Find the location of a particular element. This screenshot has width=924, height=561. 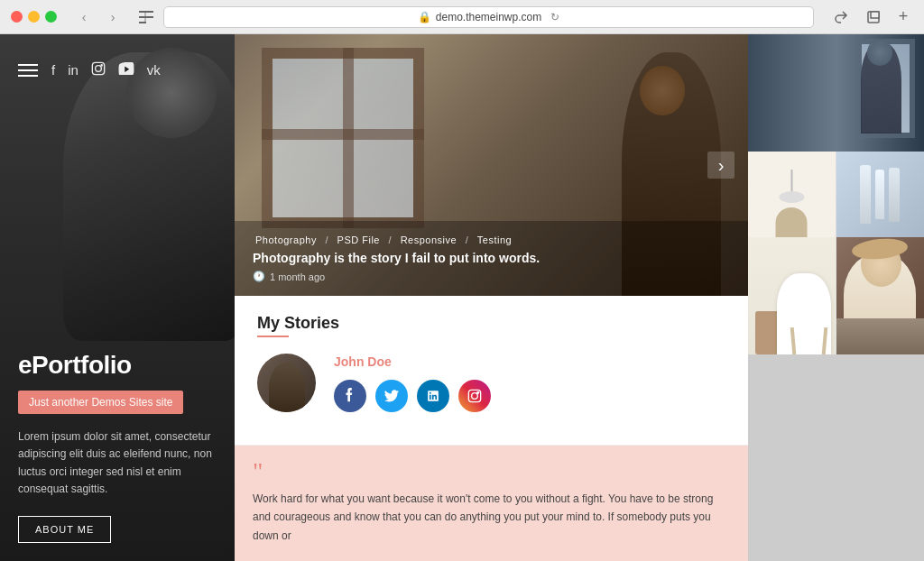

forward-button: › is located at coordinates (113, 17).